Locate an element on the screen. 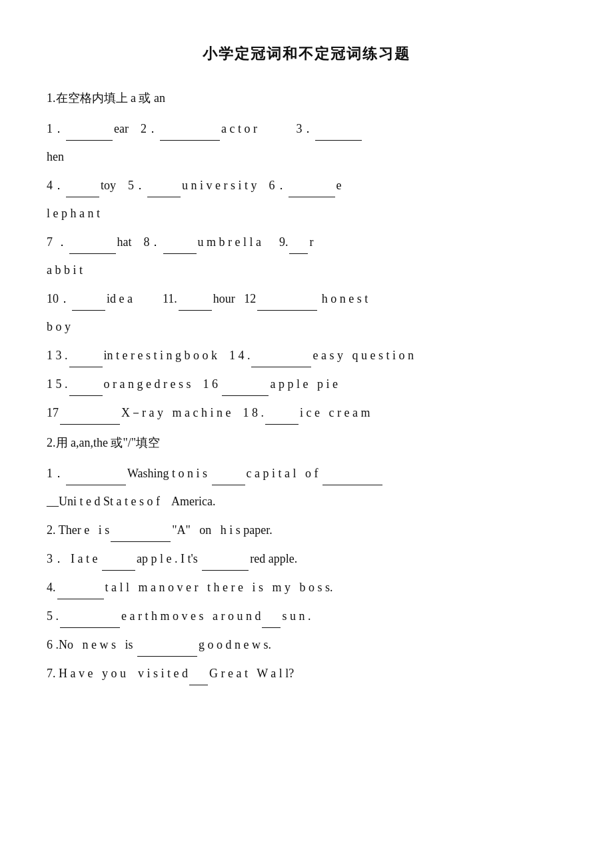  page-title: 小学定冠词和不定冠词练习题 is located at coordinates (306, 54).